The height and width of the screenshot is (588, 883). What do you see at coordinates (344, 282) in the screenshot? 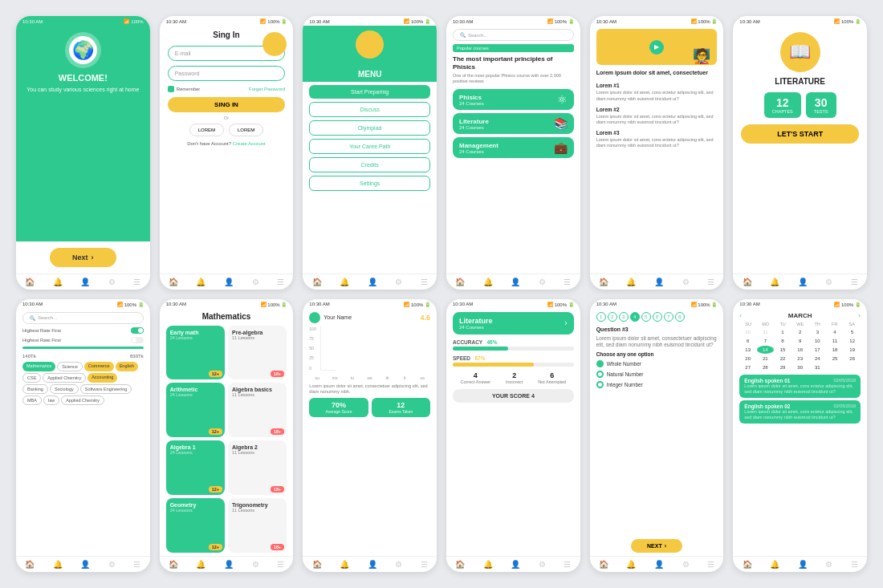
I see `nav-bell-3: 🔔` at bounding box center [344, 282].